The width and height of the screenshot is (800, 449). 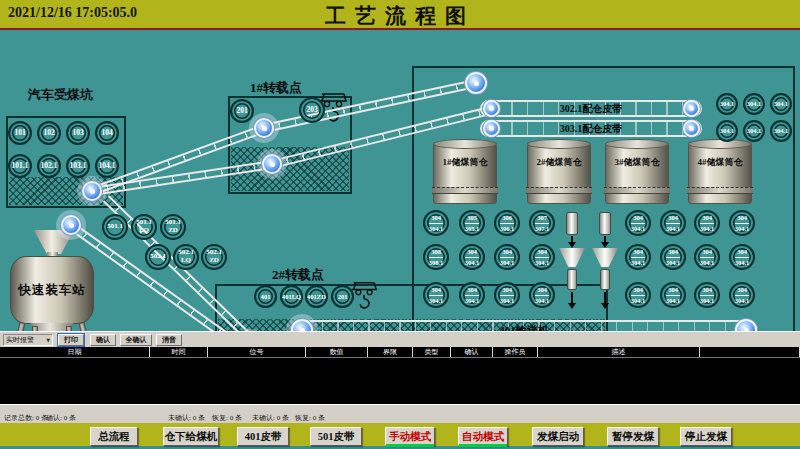 What do you see at coordinates (542, 228) in the screenshot?
I see `valve-label: 307.1` at bounding box center [542, 228].